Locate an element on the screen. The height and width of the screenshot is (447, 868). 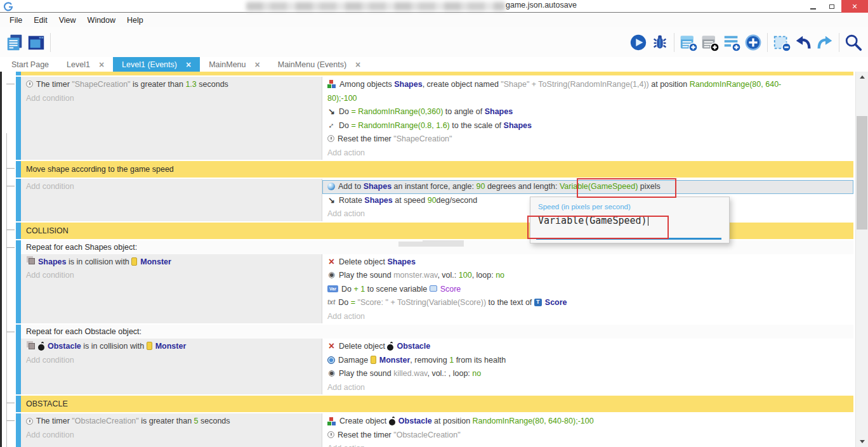
redo-button is located at coordinates (825, 42).